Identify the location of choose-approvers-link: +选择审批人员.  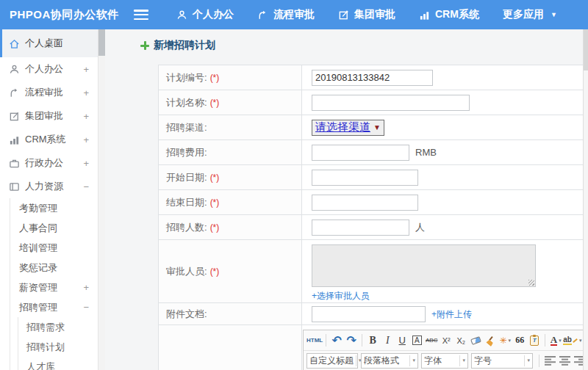
(341, 296).